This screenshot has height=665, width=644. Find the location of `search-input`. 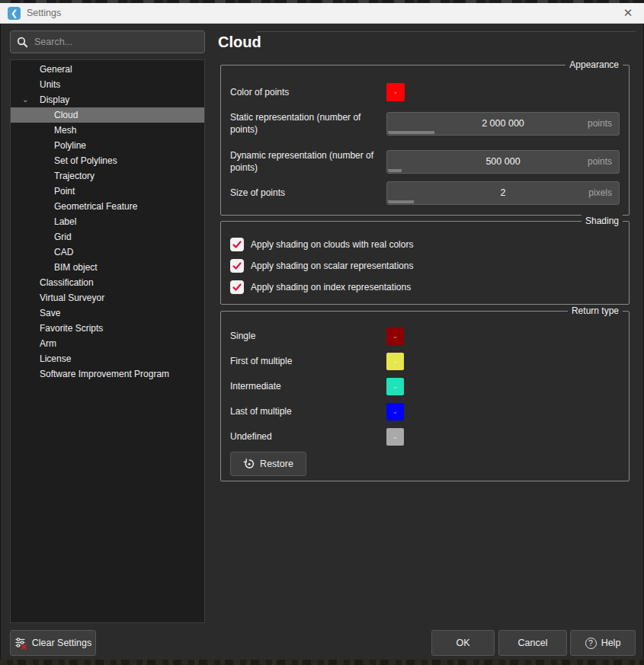

search-input is located at coordinates (116, 42).